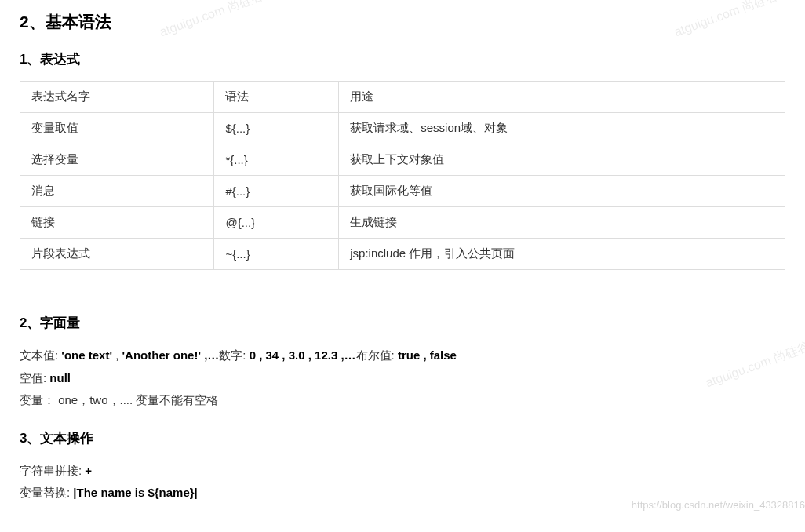  I want to click on col-header: 表达式名字, so click(118, 97).